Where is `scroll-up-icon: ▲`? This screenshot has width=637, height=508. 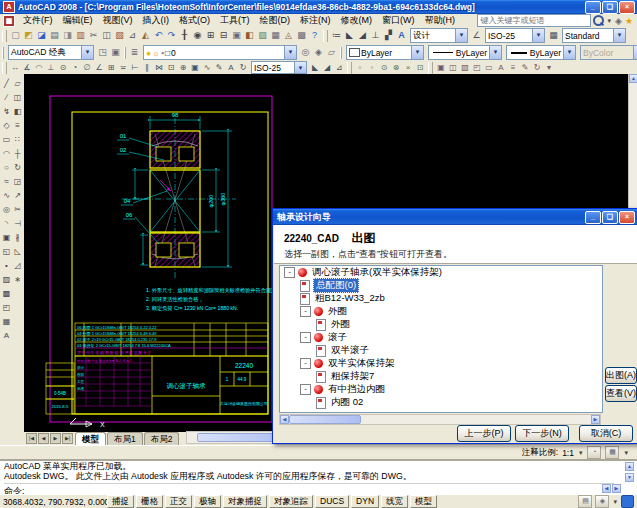
scroll-up-icon: ▲ is located at coordinates (633, 78).